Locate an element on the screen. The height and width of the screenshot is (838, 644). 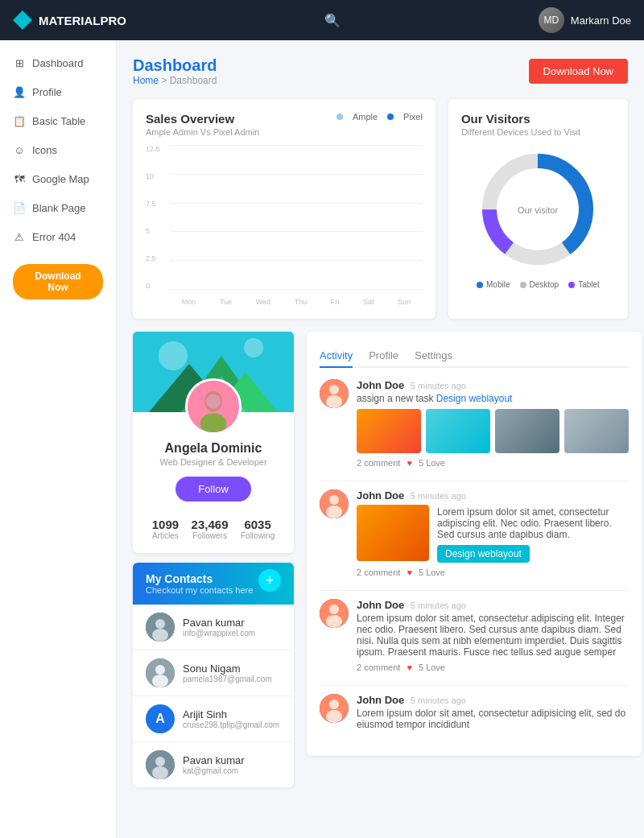
x-label-wed: Wed is located at coordinates (263, 302).